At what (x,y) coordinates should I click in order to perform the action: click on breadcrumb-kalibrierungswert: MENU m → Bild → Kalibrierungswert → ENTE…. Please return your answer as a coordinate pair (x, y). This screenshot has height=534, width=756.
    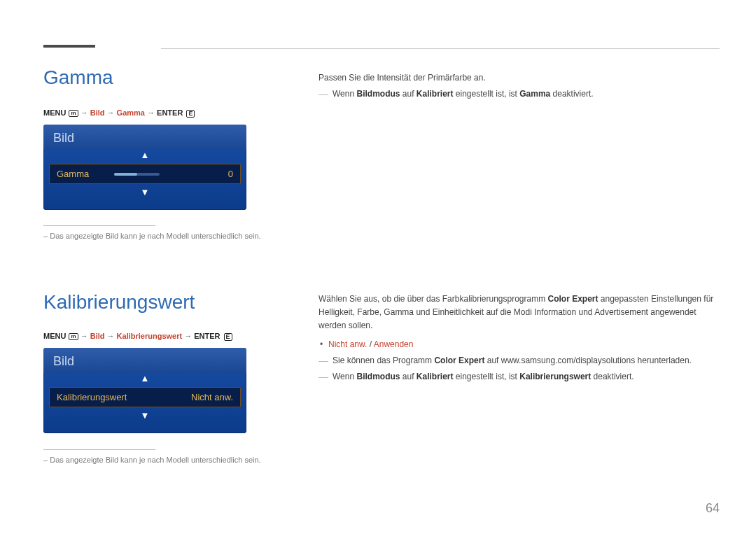
    Looking at the image, I should click on (138, 336).